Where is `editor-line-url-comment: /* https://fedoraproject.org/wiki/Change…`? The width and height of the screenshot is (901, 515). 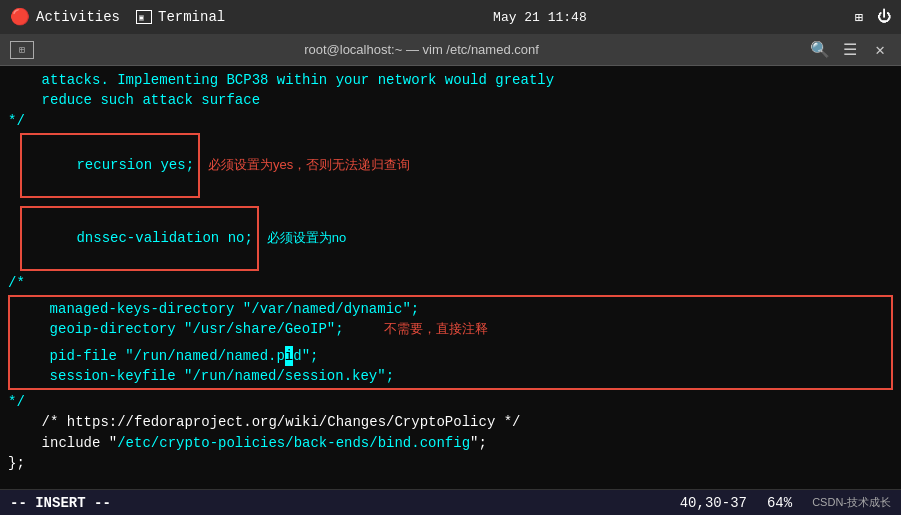
editor-line-url-comment: /* https://fedoraproject.org/wiki/Change… is located at coordinates (450, 422).